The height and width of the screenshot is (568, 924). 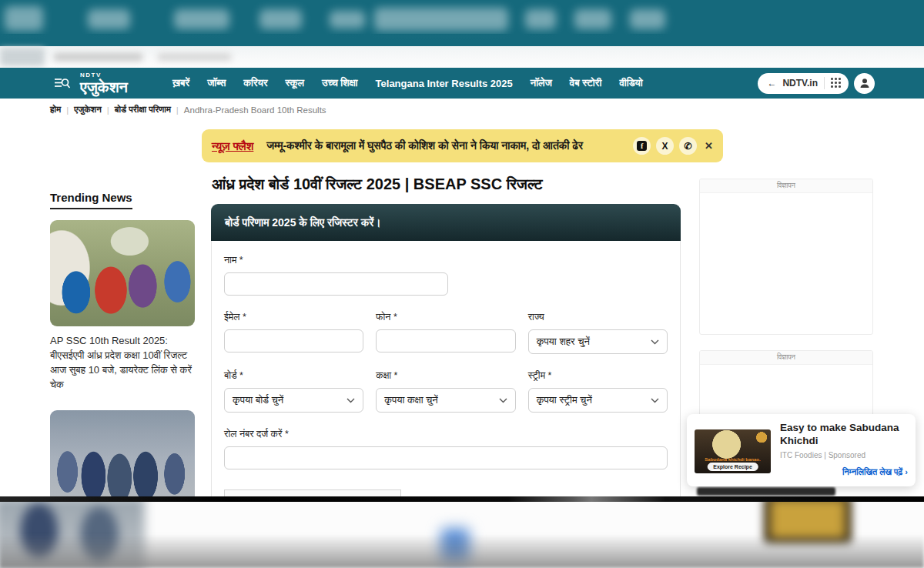 What do you see at coordinates (598, 376) in the screenshot?
I see `stream-label: स्ट्रीम *` at bounding box center [598, 376].